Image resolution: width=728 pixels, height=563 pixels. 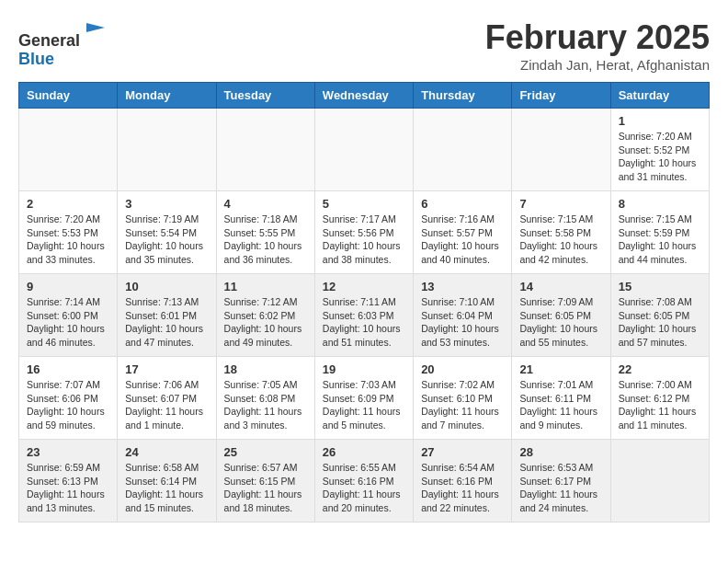 I want to click on logo-blue: Blue, so click(x=37, y=59).